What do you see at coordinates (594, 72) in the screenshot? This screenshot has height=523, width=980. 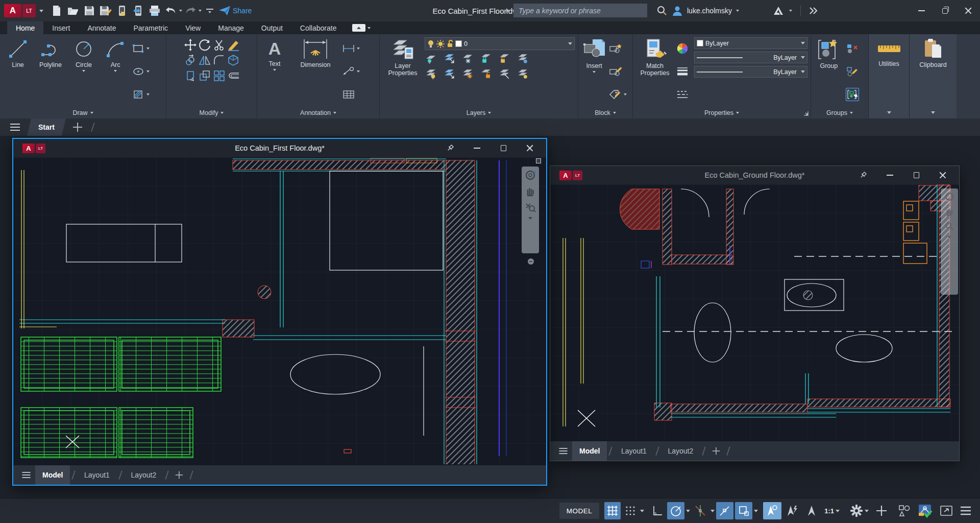 I see `insert-flyout-icon` at bounding box center [594, 72].